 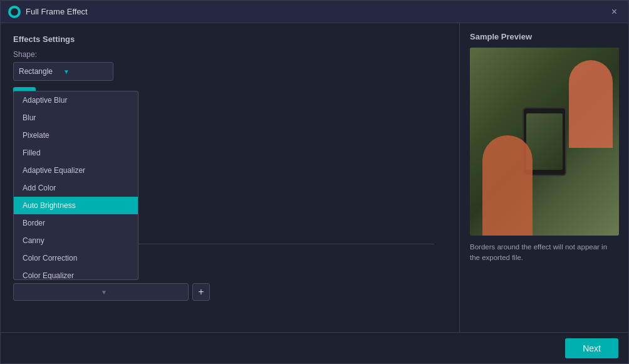 What do you see at coordinates (85, 71) in the screenshot?
I see `shape-dropdown-arrow: ▼` at bounding box center [85, 71].